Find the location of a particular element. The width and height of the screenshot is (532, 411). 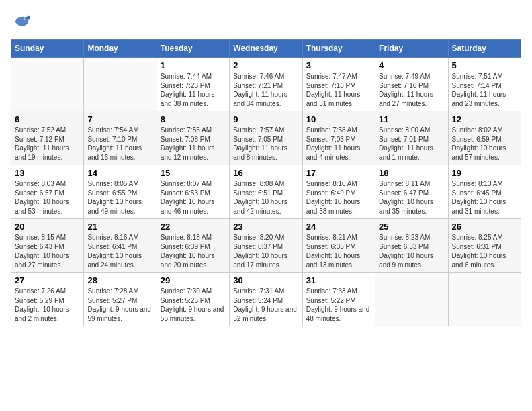

calendar-cell: 31Sunrise: 7:33 AM Sunset: 5:22 PM Dayli… is located at coordinates (339, 300).